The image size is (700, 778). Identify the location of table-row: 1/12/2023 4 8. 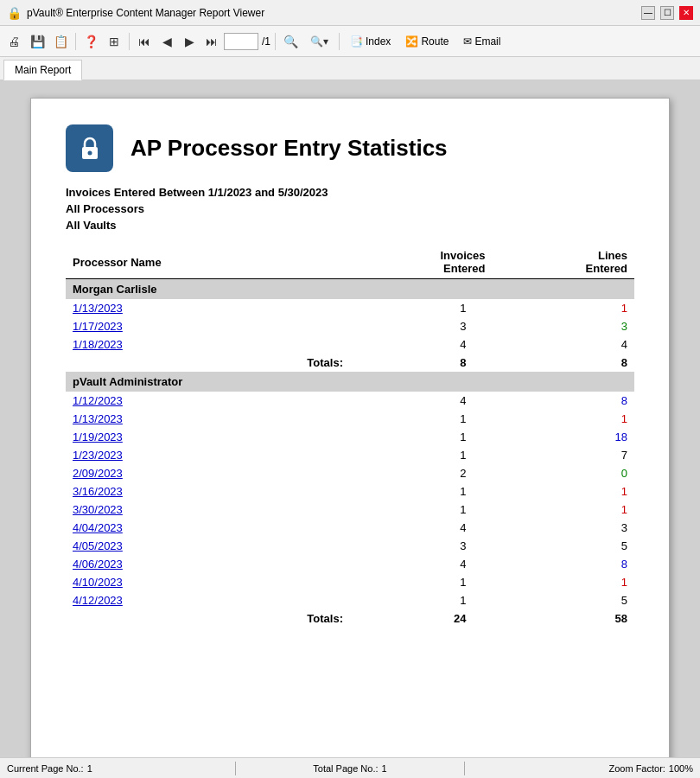
(350, 401).